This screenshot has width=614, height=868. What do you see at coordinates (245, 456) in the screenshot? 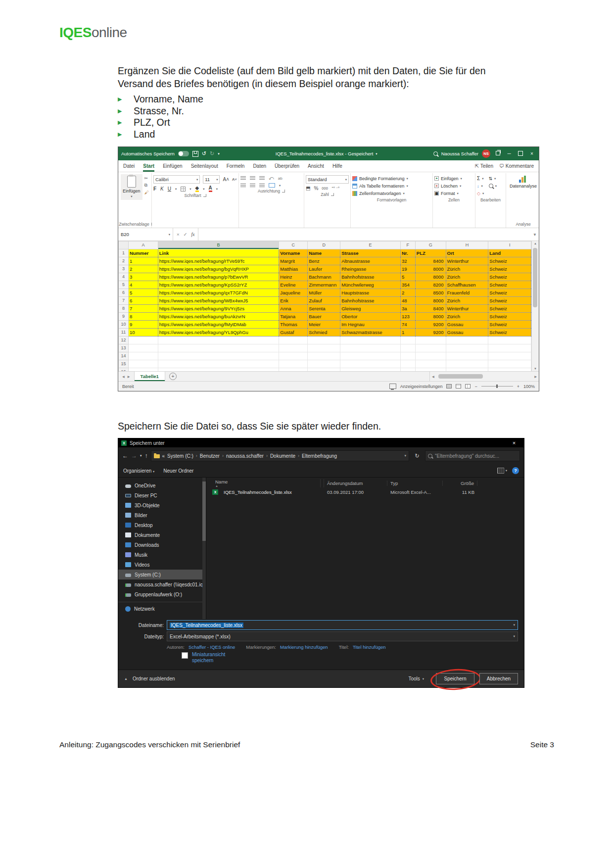
I see `breadcrumb-segment: naoussa.schaffer` at bounding box center [245, 456].